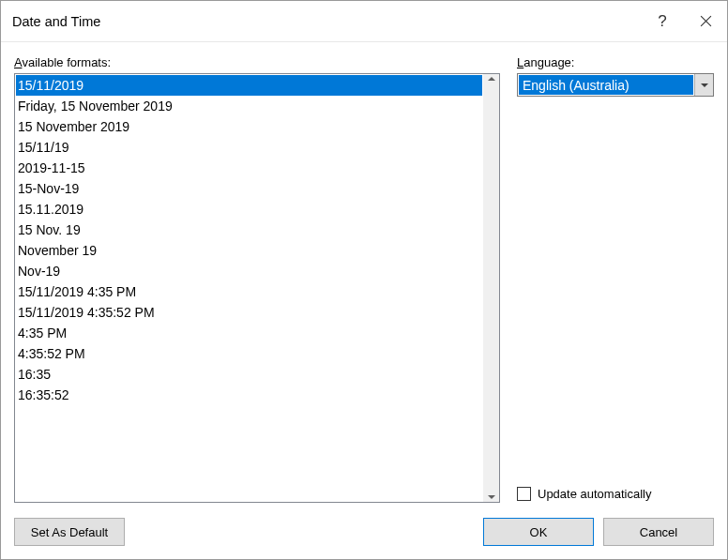  Describe the element at coordinates (705, 85) in the screenshot. I see `chevron-down-icon` at that location.